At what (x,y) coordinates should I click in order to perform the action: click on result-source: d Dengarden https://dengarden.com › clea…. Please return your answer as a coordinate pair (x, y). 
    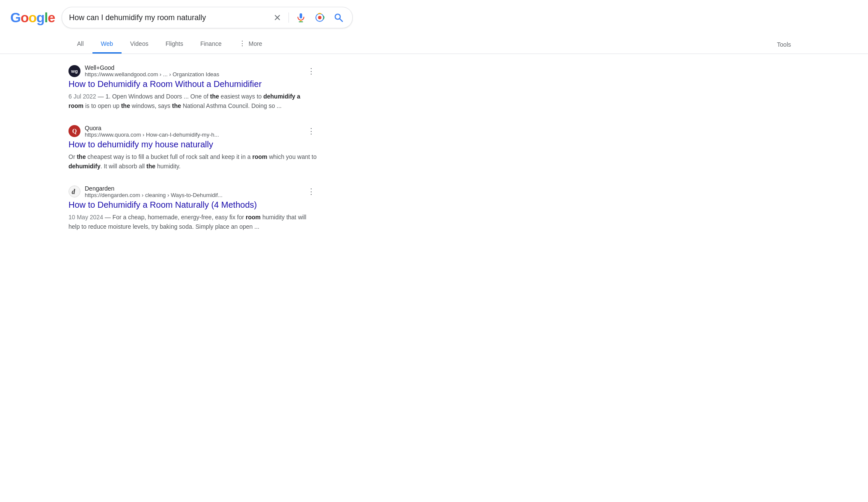
    Looking at the image, I should click on (193, 192).